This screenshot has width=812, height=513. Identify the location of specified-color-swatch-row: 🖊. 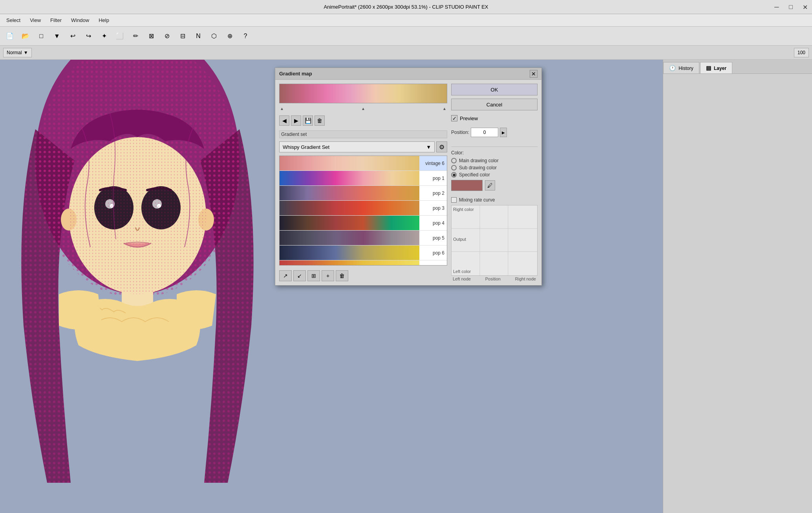
(494, 185).